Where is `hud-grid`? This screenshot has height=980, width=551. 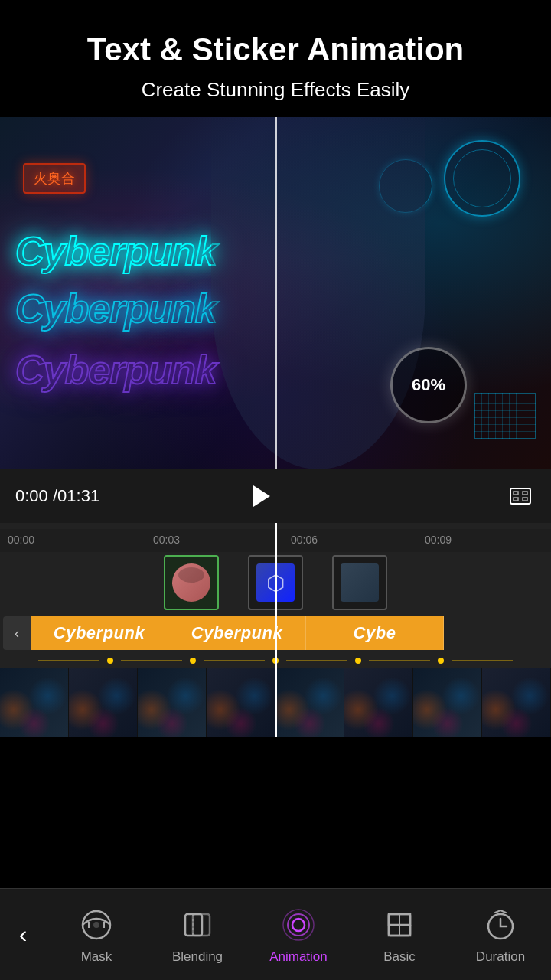 hud-grid is located at coordinates (505, 416).